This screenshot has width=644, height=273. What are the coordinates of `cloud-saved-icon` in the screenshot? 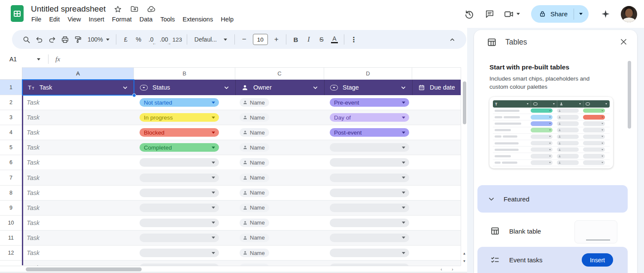 It's located at (151, 9).